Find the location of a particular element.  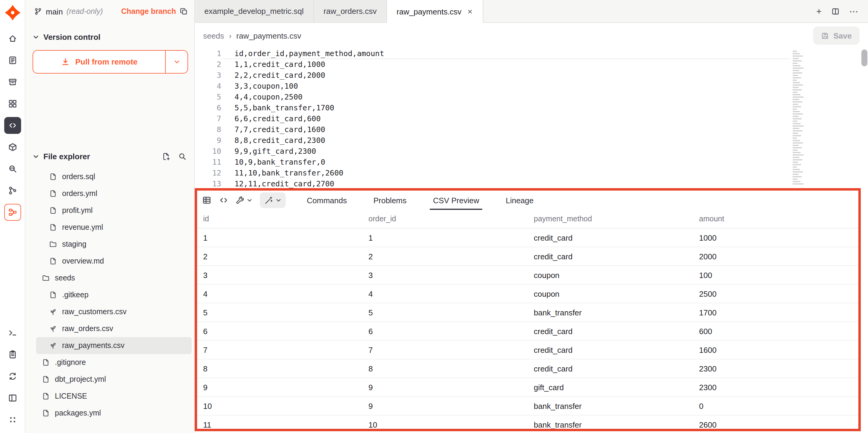

rail-grid-button is located at coordinates (12, 104).